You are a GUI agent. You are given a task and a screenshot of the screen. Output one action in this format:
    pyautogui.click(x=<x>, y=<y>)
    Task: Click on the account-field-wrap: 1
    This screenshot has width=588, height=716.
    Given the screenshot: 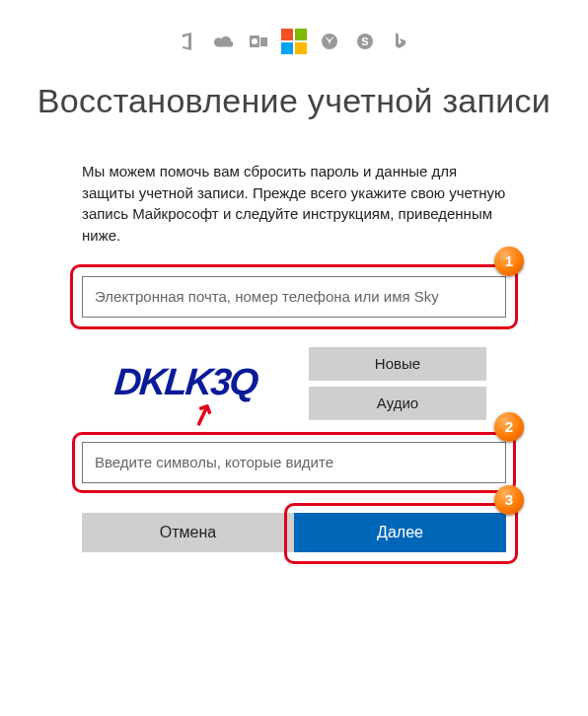 What is the action you would take?
    pyautogui.click(x=294, y=297)
    